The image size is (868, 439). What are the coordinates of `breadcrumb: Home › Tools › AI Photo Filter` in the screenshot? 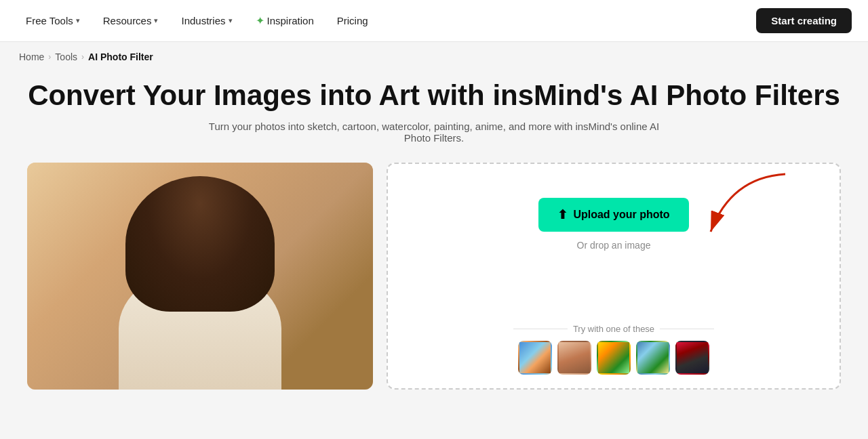 It's located at (434, 57).